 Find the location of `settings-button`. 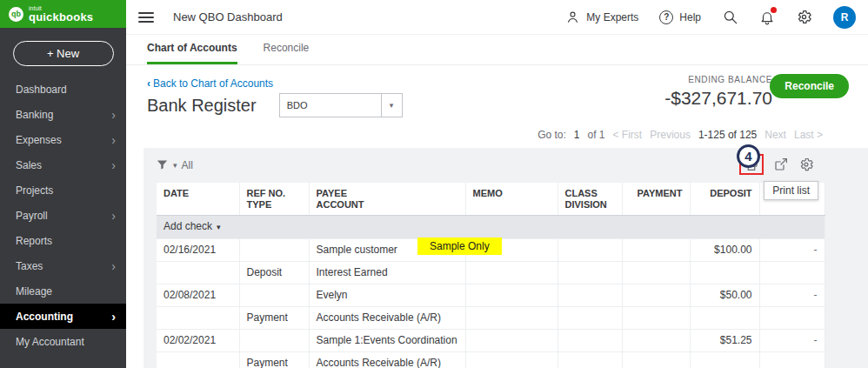

settings-button is located at coordinates (804, 17).